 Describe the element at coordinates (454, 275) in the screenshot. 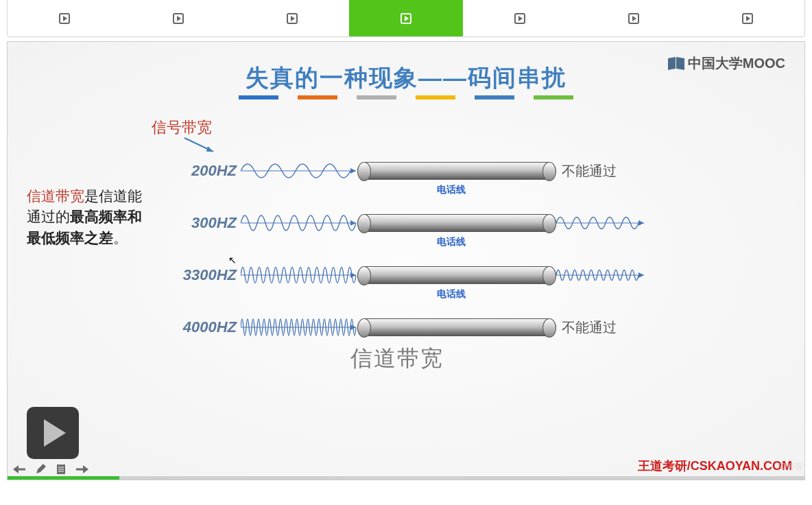

I see `freq-row: 3300HZ 电话线` at that location.